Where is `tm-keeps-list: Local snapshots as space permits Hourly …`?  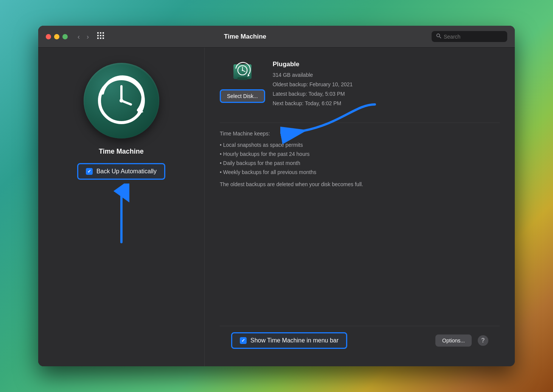
tm-keeps-list: Local snapshots as space permits Hourly … is located at coordinates (360, 159).